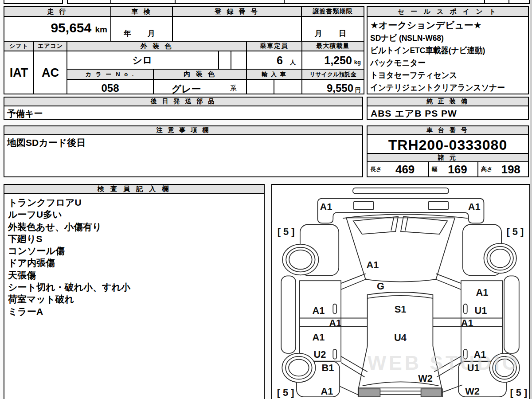  I want to click on int-color-header: 内 装 色, so click(200, 74).